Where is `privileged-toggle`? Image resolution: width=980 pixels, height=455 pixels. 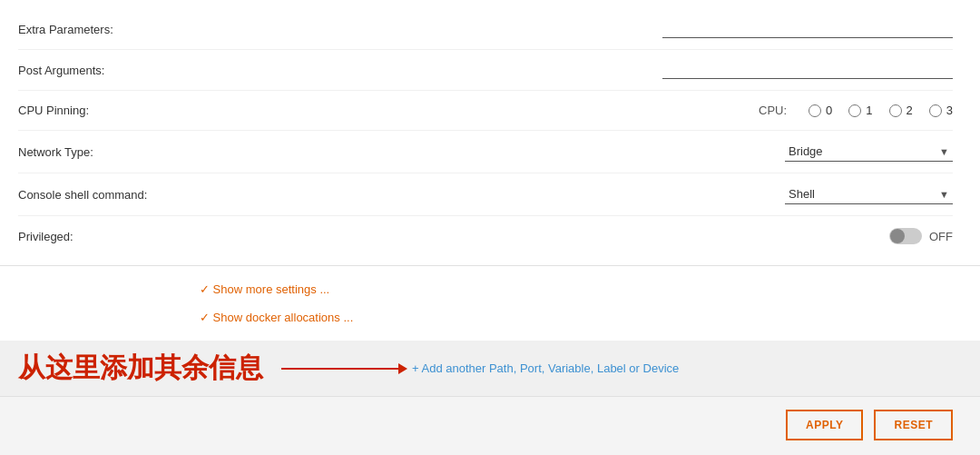 privileged-toggle is located at coordinates (906, 236).